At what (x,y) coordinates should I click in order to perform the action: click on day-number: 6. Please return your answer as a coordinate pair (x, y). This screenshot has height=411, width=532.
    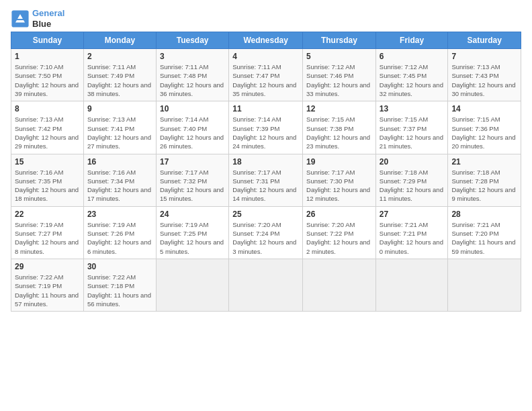
    Looking at the image, I should click on (412, 56).